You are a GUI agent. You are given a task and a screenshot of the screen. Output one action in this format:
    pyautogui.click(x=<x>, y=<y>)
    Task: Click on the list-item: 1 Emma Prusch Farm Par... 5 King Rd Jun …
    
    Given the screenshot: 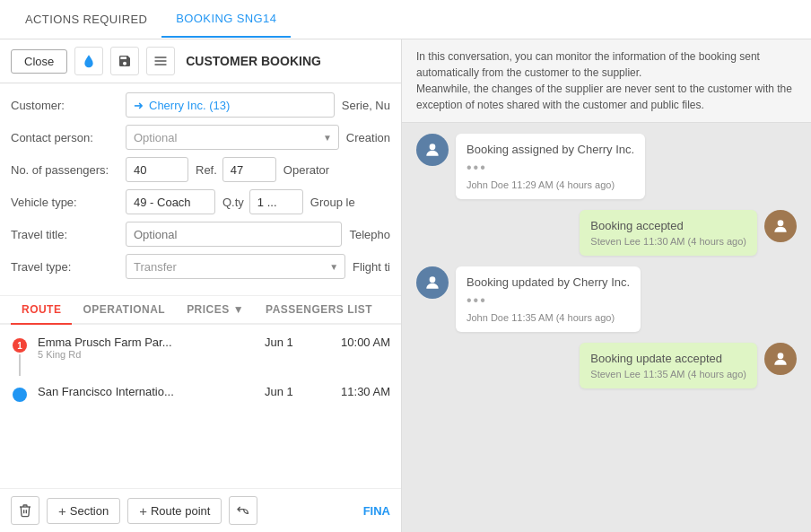 What is the action you would take?
    pyautogui.click(x=201, y=357)
    